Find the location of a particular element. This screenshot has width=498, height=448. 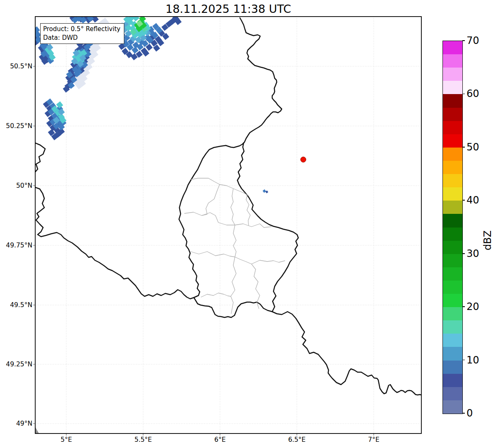

y-tick-label: 50.5°N is located at coordinates (16, 66).